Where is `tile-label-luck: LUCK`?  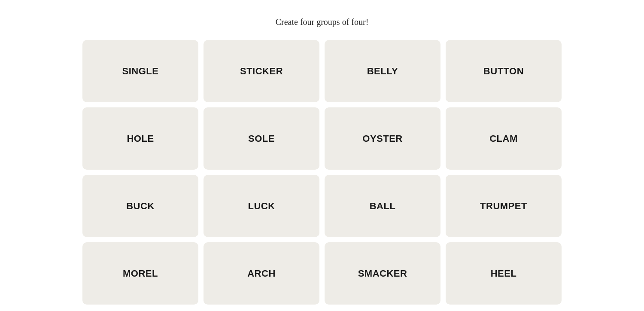
tile-label-luck: LUCK is located at coordinates (261, 206).